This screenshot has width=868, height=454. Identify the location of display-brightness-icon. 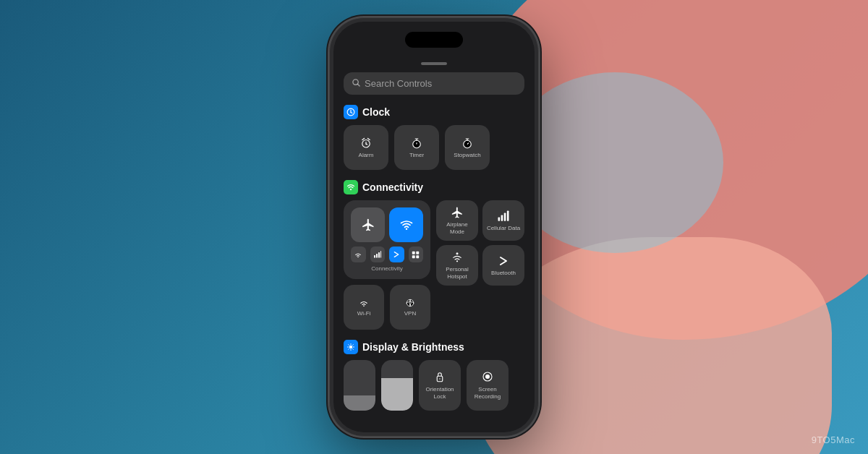
(351, 347).